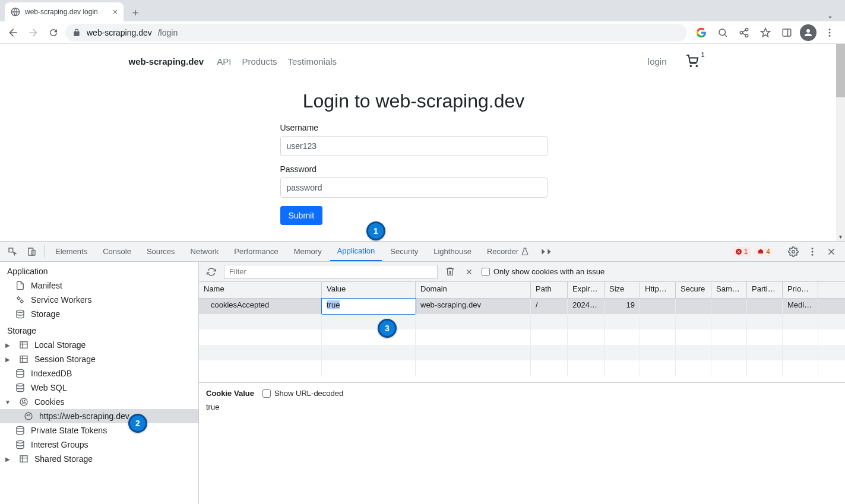 The image size is (845, 504). I want to click on refresh-icon, so click(211, 272).